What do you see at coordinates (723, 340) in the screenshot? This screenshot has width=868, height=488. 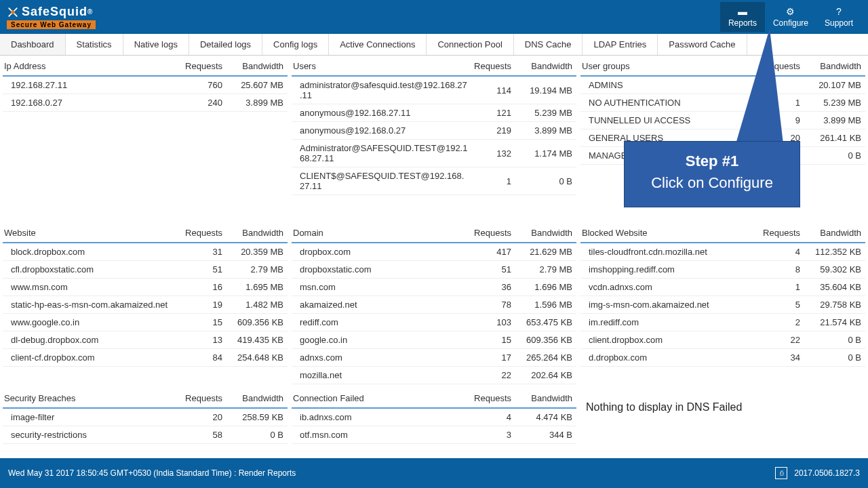 I see `table-row: client.dropbox.com220 B` at bounding box center [723, 340].